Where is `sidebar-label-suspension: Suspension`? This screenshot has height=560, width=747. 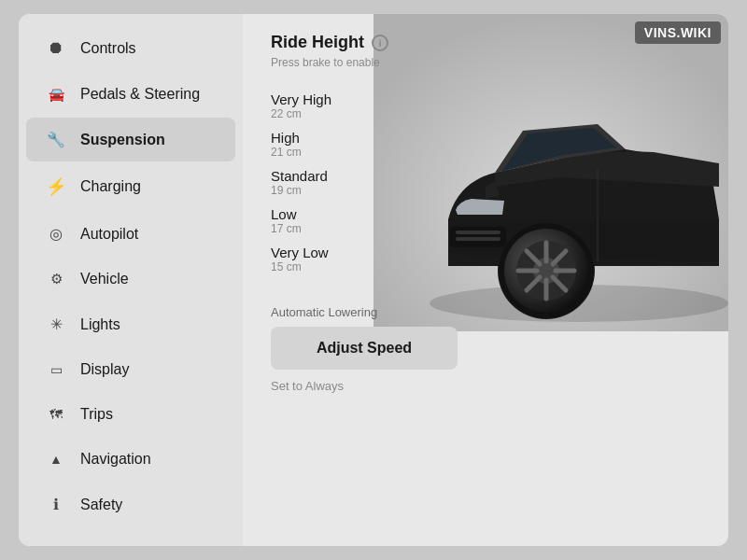 sidebar-label-suspension: Suspension is located at coordinates (123, 140).